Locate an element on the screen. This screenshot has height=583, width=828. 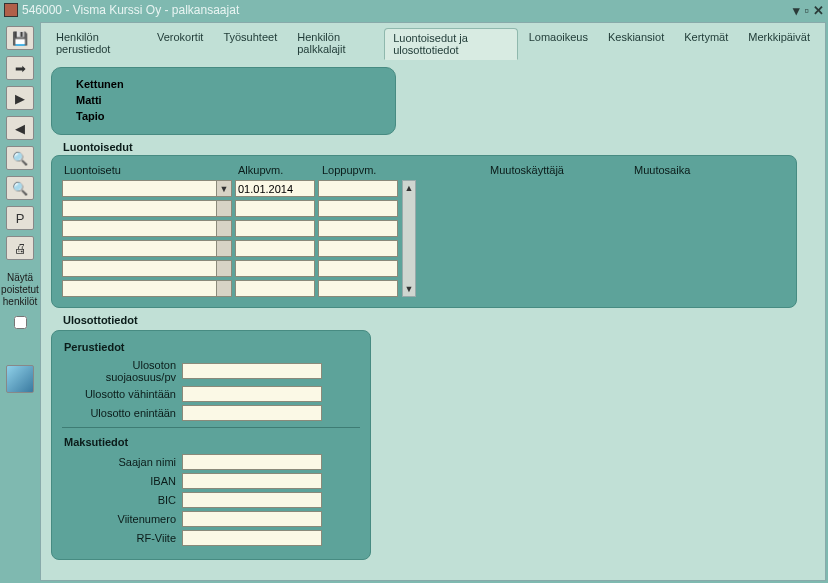
rfviite-label: RF-Viite is located at coordinates (122, 538).